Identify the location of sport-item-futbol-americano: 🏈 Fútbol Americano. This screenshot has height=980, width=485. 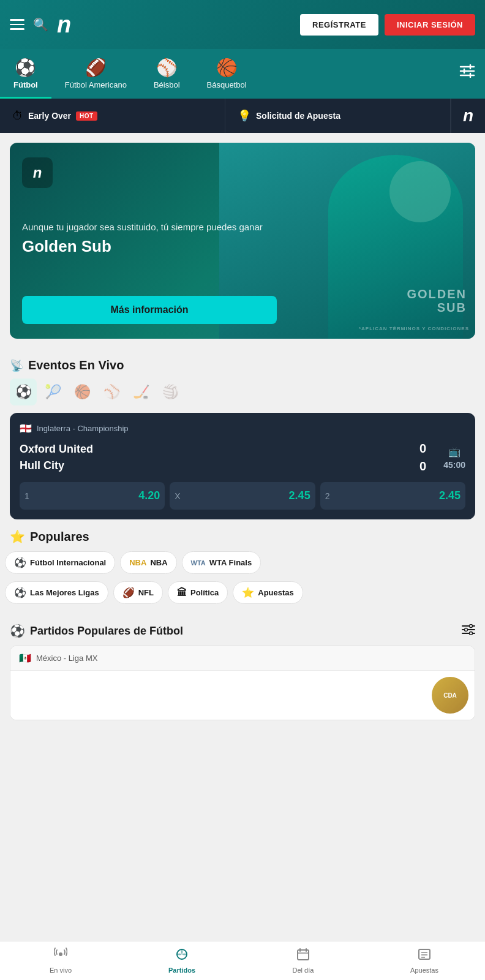
(96, 76).